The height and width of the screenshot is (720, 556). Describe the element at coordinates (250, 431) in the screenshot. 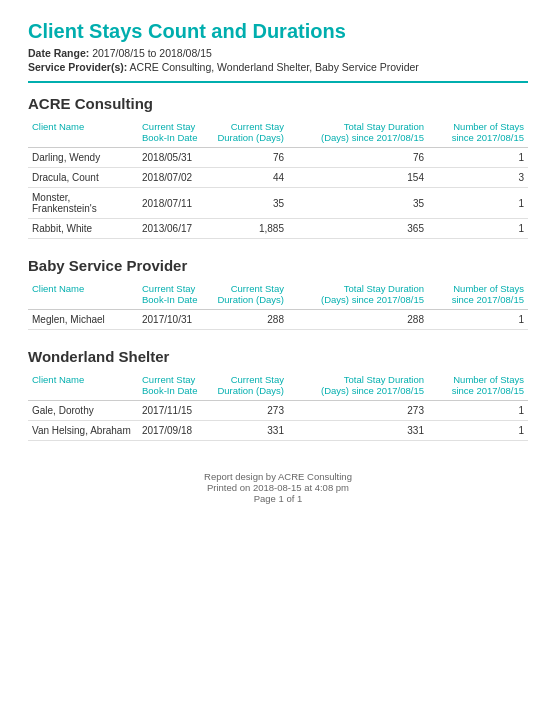

I see `cell-2-1-2: 331` at that location.